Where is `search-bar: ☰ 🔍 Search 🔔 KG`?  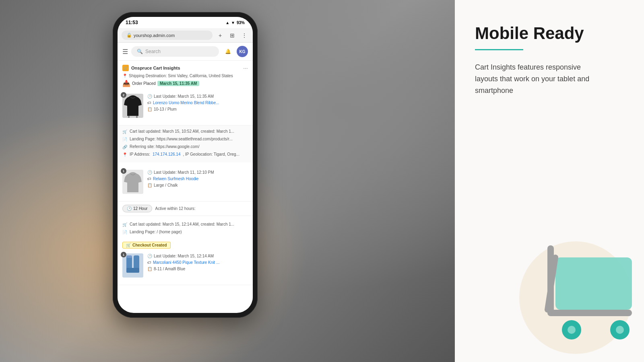 search-bar: ☰ 🔍 Search 🔔 KG is located at coordinates (185, 51).